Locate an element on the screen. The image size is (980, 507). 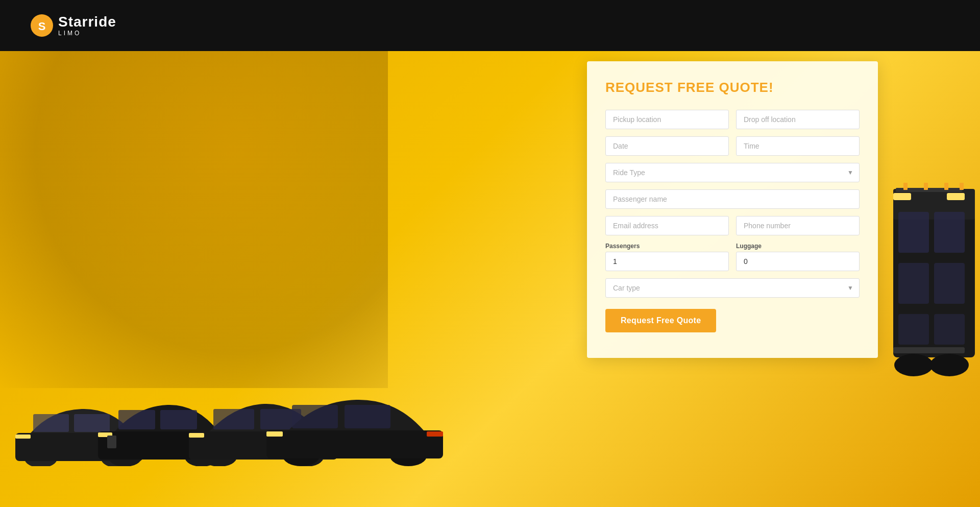
email-input is located at coordinates (667, 226).